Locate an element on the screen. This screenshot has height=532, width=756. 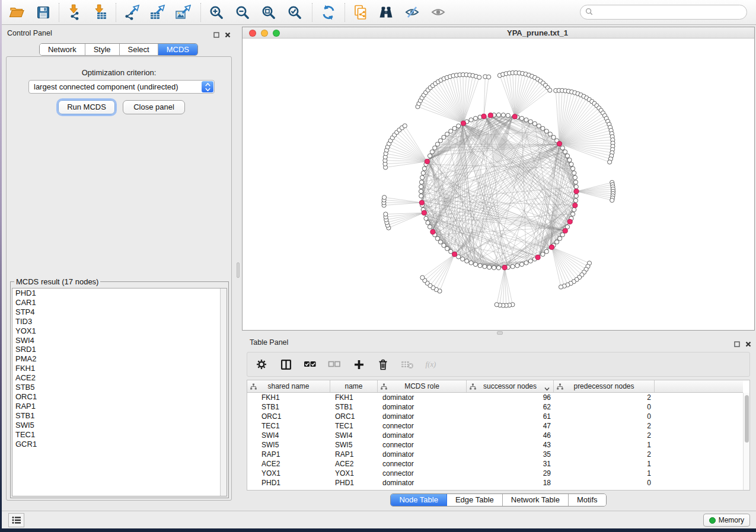
window-close-button is located at coordinates (253, 33).